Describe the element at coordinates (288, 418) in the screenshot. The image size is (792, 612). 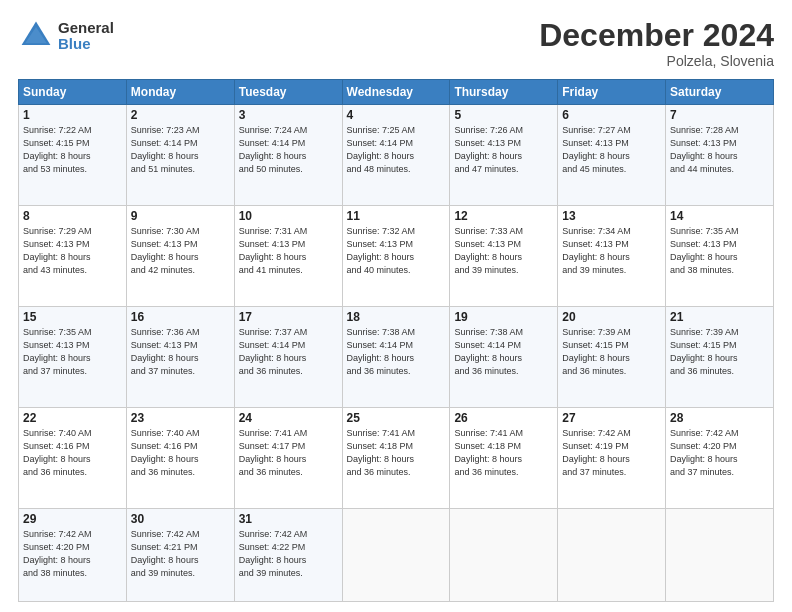
I see `day-num: 24` at that location.